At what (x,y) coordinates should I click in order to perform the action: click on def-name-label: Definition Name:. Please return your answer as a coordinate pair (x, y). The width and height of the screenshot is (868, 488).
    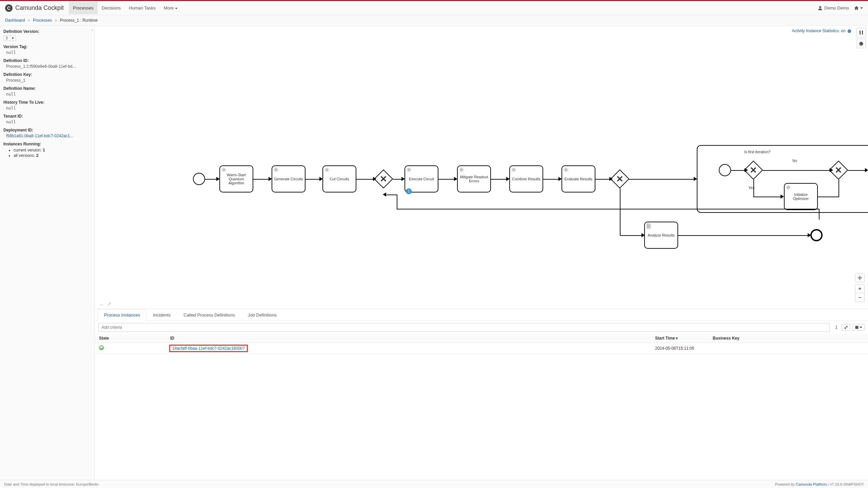
    Looking at the image, I should click on (47, 88).